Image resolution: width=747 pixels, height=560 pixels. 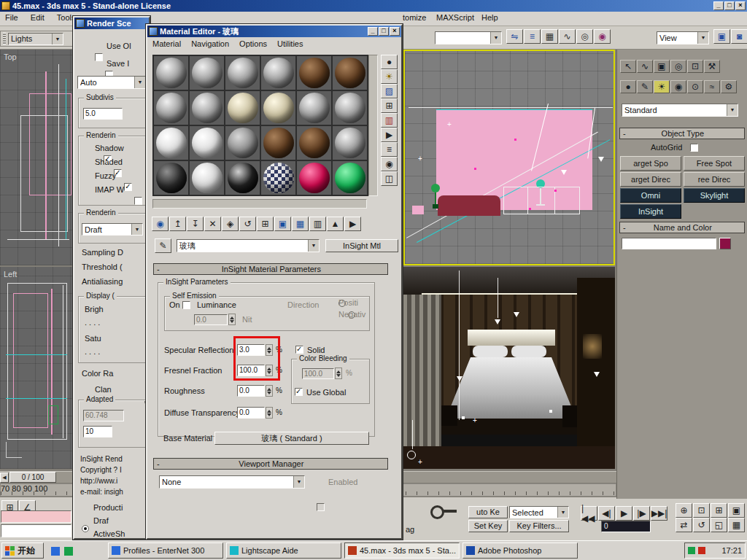 I want to click on video-color-check-icon: ▥, so click(x=390, y=120).